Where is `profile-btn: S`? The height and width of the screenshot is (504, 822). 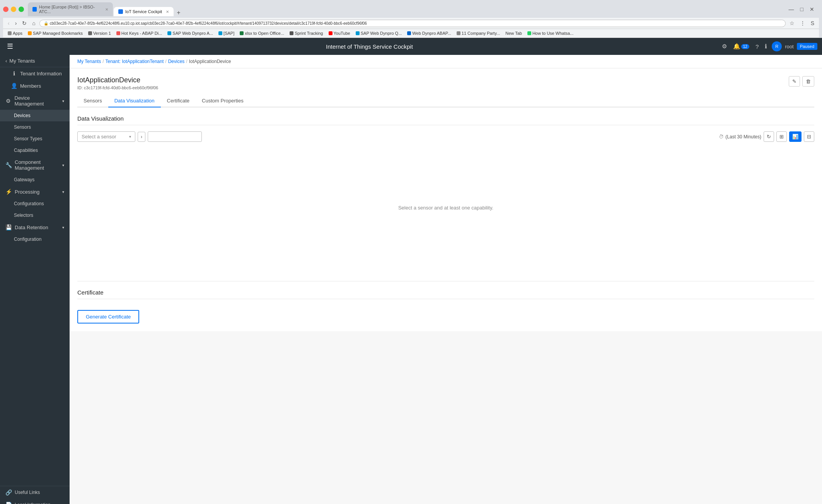 profile-btn: S is located at coordinates (813, 23).